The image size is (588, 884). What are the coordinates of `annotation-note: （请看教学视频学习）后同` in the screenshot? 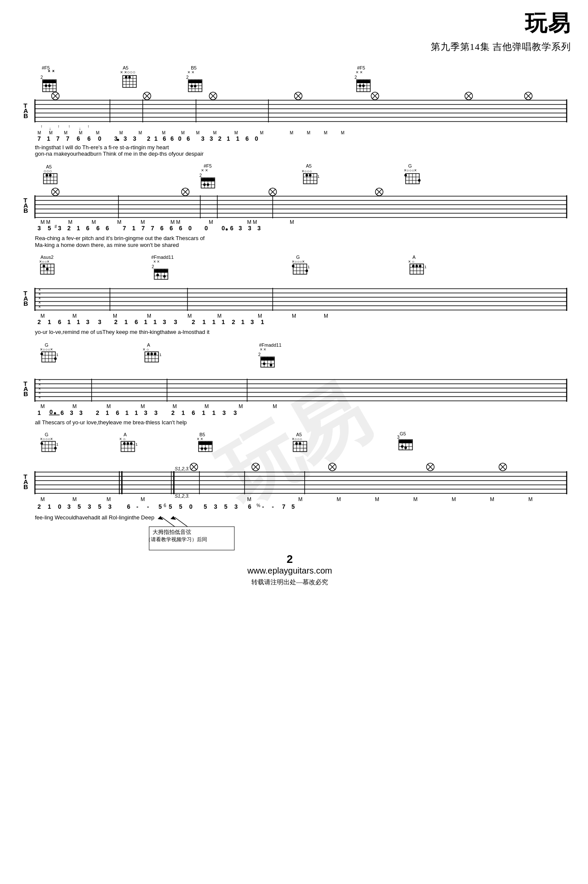 It's located at (176, 539).